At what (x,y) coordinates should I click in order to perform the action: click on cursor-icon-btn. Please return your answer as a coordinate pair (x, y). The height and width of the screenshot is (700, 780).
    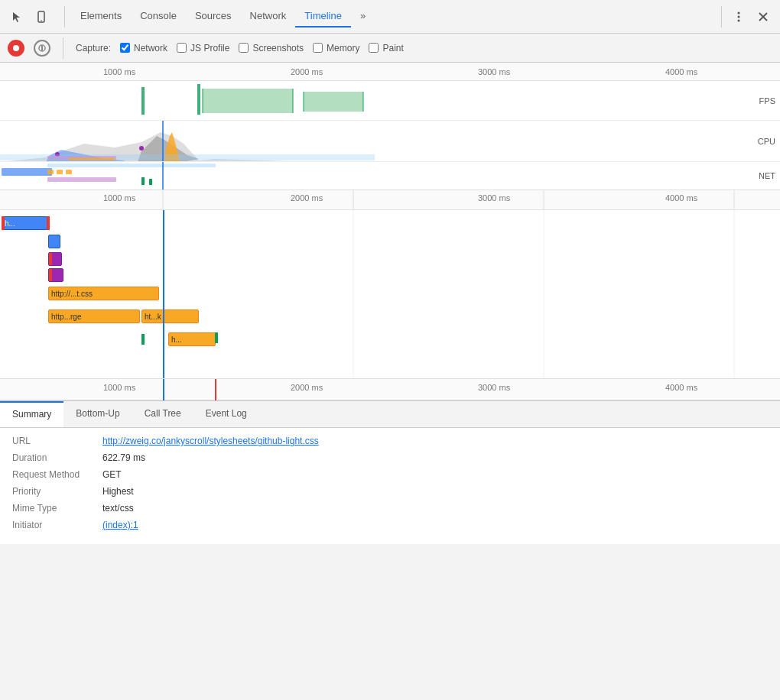
    Looking at the image, I should click on (17, 17).